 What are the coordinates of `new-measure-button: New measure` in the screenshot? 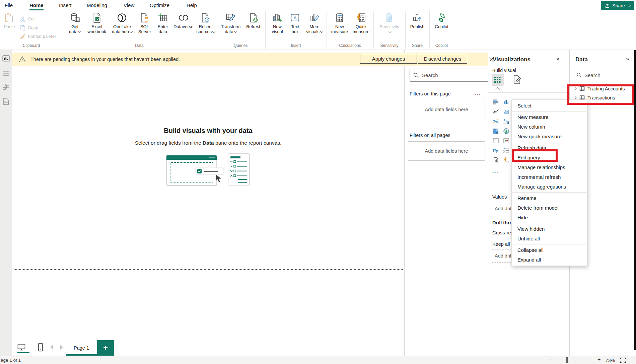 It's located at (340, 23).